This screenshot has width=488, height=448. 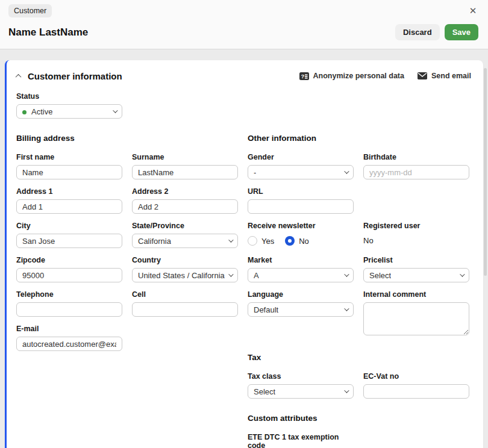 What do you see at coordinates (69, 260) in the screenshot?
I see `zipcode-label: Zipcode` at bounding box center [69, 260].